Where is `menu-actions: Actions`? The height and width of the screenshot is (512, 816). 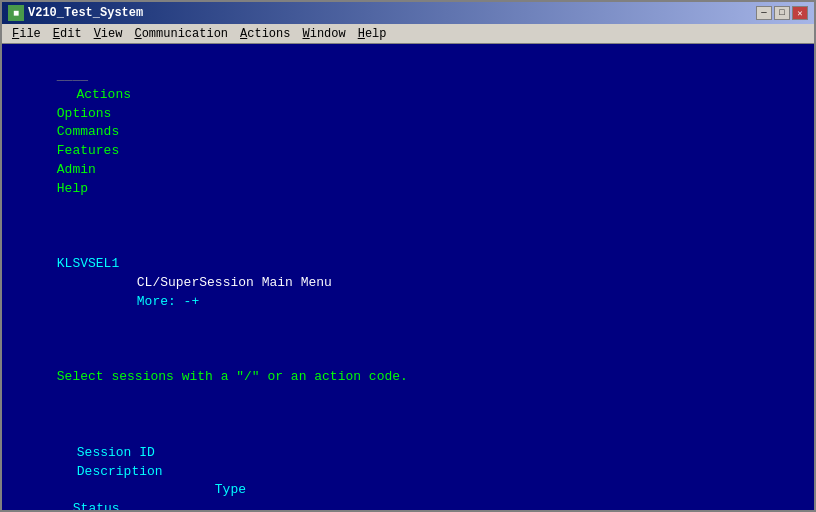 menu-actions: Actions is located at coordinates (265, 34).